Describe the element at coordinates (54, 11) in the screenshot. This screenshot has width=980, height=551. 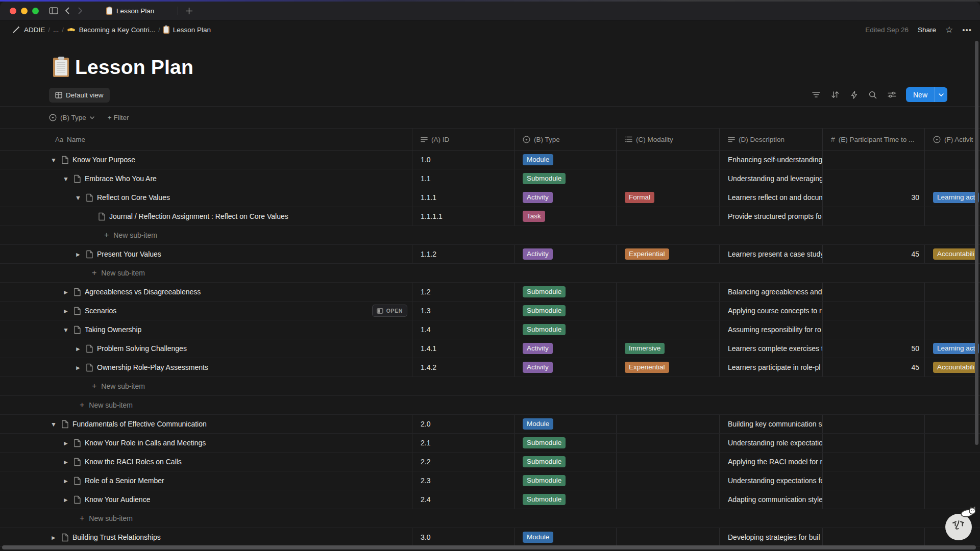
I see `sidebar-toggle-icon` at that location.